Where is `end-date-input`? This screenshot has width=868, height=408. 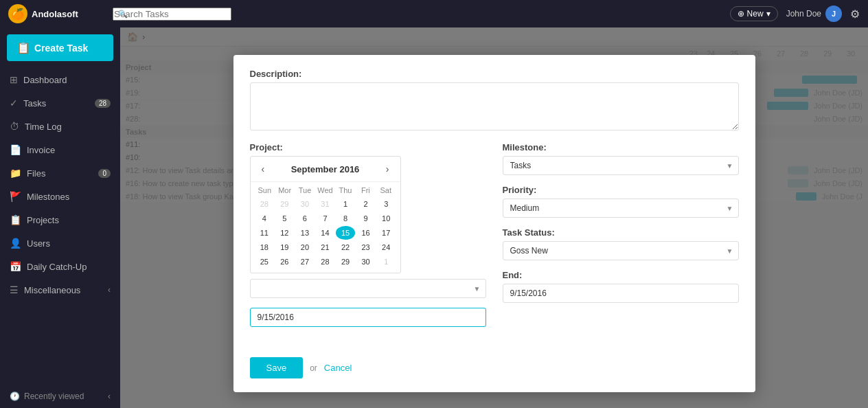
end-date-input is located at coordinates (621, 293).